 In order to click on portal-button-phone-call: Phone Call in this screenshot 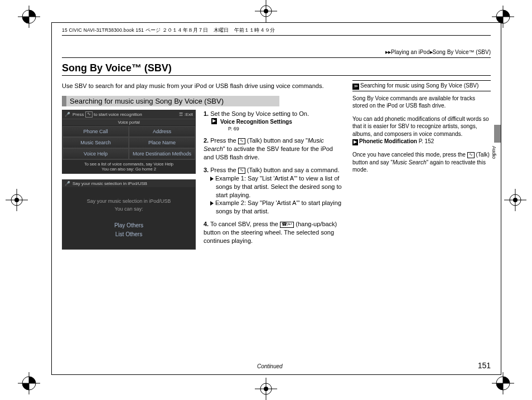, I will do `click(96, 131)`.